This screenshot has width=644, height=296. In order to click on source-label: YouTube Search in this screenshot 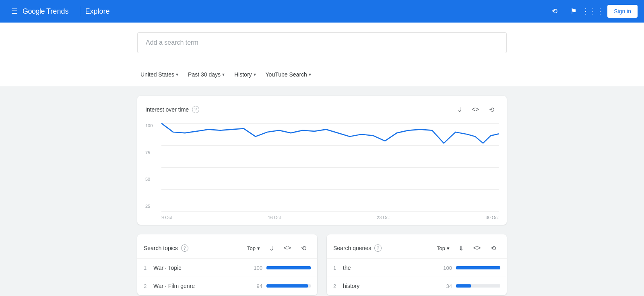, I will do `click(287, 75)`.